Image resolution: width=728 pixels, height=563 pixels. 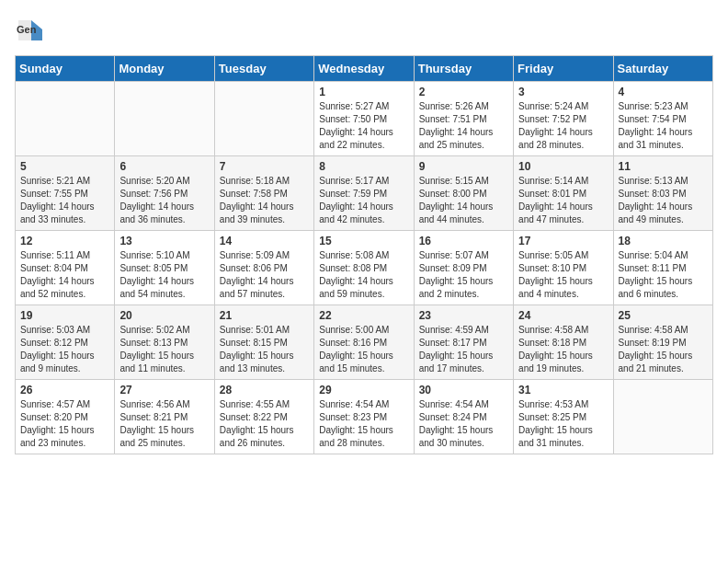 I want to click on calendar-day-cell: 5Sunrise: 5:21 AM Sunset: 7:55 PM Daylig…, so click(x=65, y=193).